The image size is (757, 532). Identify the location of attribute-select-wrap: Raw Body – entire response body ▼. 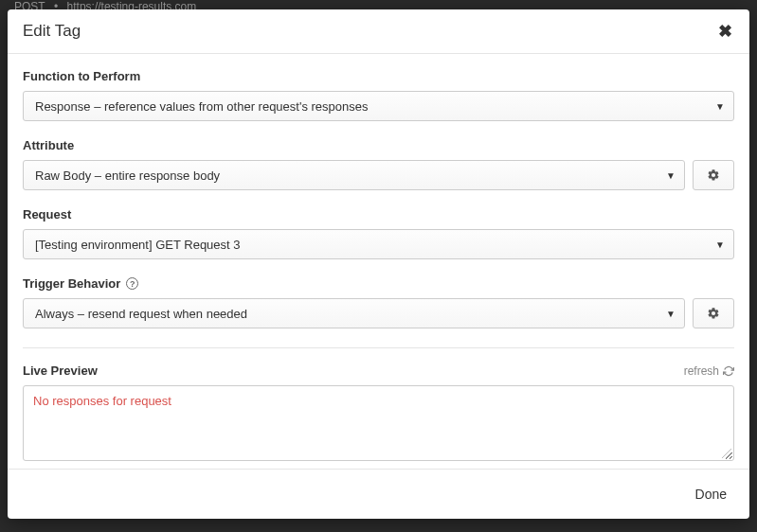
(354, 175).